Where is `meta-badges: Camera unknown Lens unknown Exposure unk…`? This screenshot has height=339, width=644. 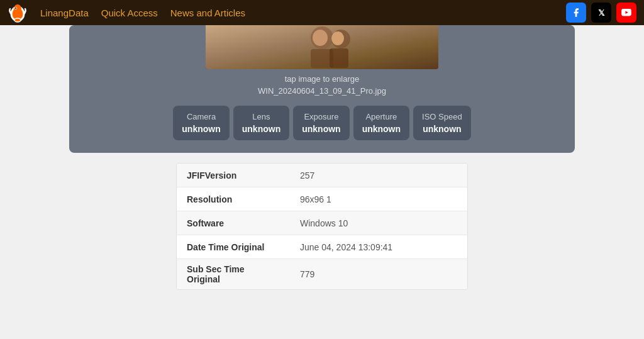
meta-badges: Camera unknown Lens unknown Exposure unk… is located at coordinates (322, 123).